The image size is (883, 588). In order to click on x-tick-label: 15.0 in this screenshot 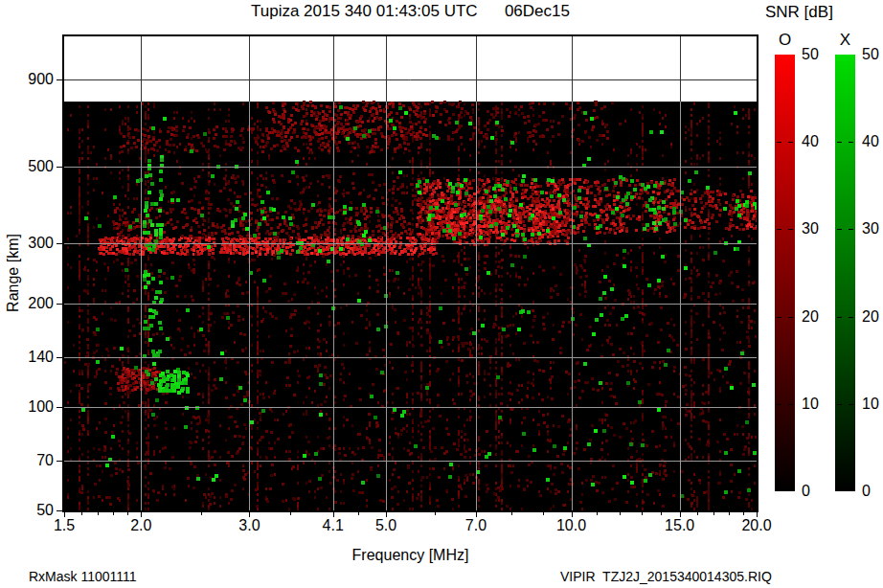, I will do `click(680, 526)`.